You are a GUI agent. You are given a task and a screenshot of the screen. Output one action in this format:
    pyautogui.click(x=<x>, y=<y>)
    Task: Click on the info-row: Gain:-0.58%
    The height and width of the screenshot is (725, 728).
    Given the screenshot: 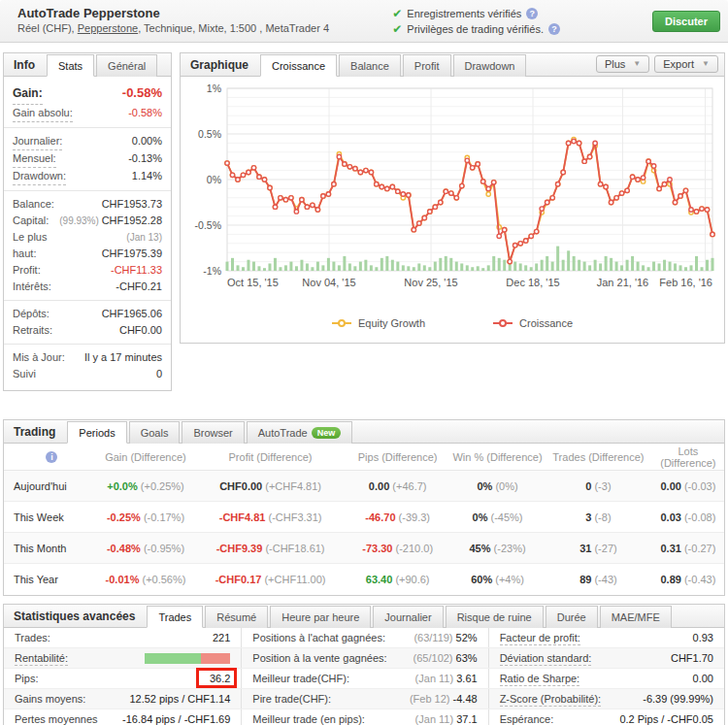 What is the action you would take?
    pyautogui.click(x=87, y=93)
    